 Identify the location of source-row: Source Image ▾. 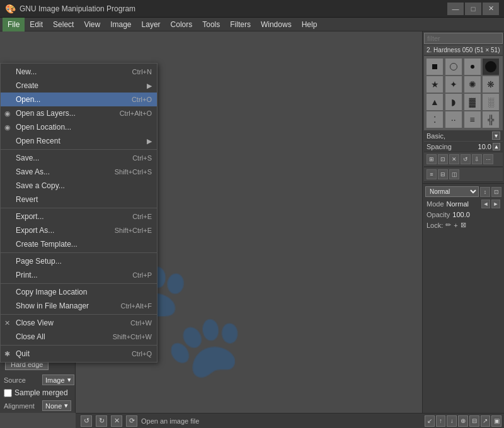
(38, 380).